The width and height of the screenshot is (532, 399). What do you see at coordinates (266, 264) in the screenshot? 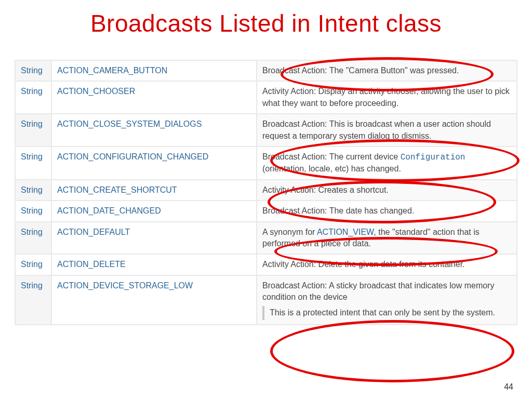
I see `table-row: String ACTION_DELETE Activity Action: De…` at bounding box center [266, 264].